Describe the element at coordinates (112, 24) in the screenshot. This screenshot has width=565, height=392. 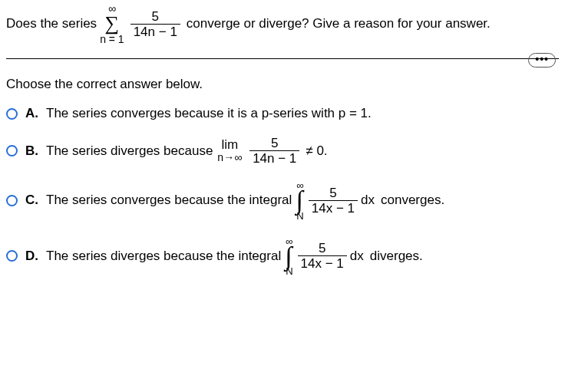
I see `sigma-symbol: ∑` at that location.